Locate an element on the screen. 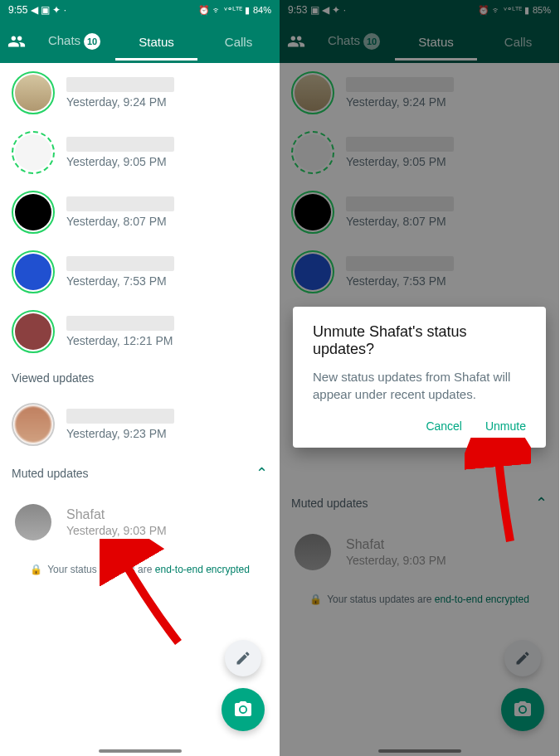 The height and width of the screenshot is (756, 560). dialog-title: Unmute Shafat's status updates? is located at coordinates (420, 341).